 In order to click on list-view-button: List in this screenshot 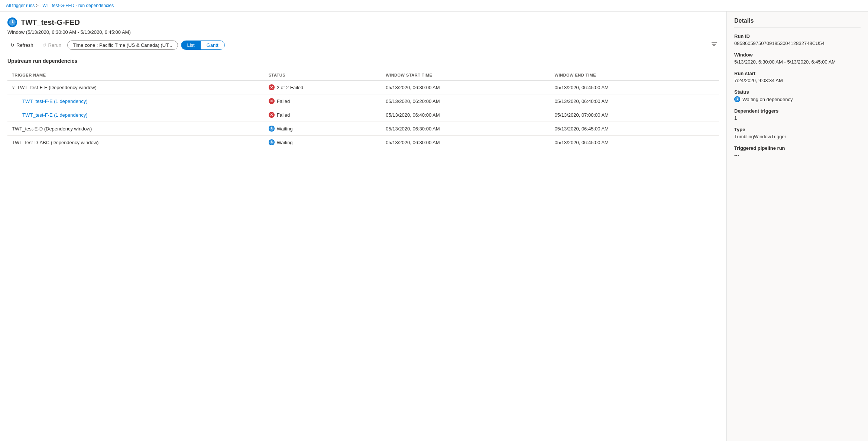, I will do `click(191, 45)`.